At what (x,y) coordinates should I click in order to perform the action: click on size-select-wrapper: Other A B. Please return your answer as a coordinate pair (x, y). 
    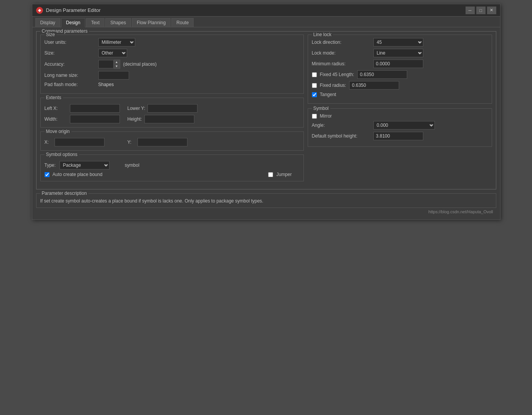
    Looking at the image, I should click on (113, 53).